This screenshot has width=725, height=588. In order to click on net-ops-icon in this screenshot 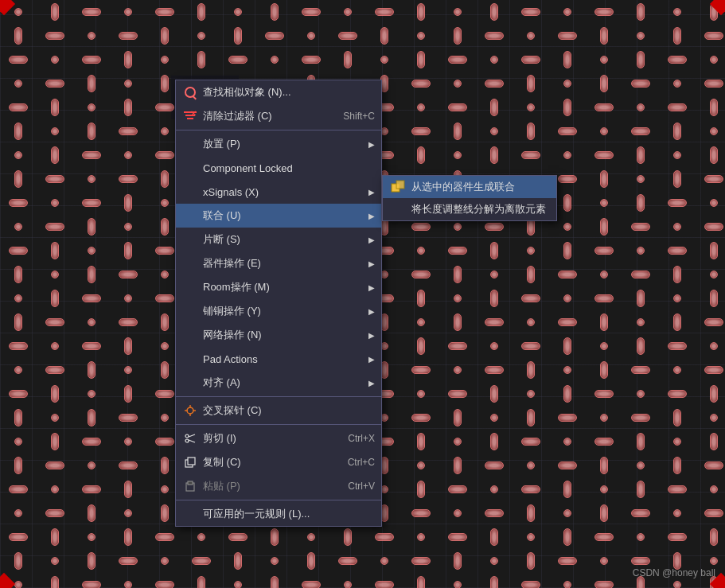, I will do `click(190, 335)`.